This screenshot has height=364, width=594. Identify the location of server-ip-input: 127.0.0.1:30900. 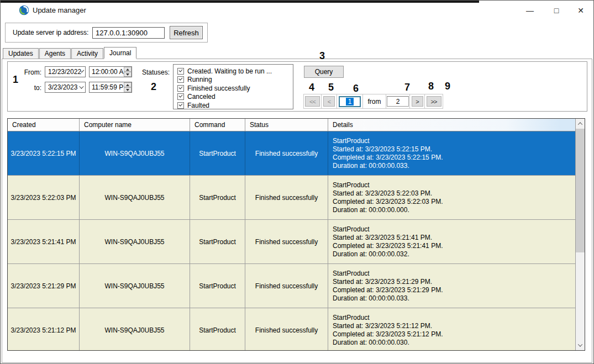
(128, 33).